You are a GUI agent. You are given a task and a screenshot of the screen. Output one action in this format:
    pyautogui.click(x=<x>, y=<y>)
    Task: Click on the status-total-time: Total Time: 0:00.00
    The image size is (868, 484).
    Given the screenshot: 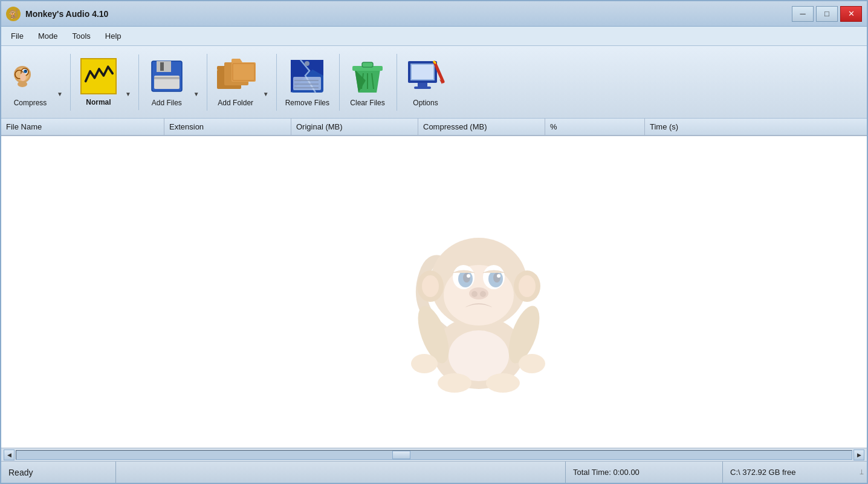 What is the action you would take?
    pyautogui.click(x=644, y=472)
    